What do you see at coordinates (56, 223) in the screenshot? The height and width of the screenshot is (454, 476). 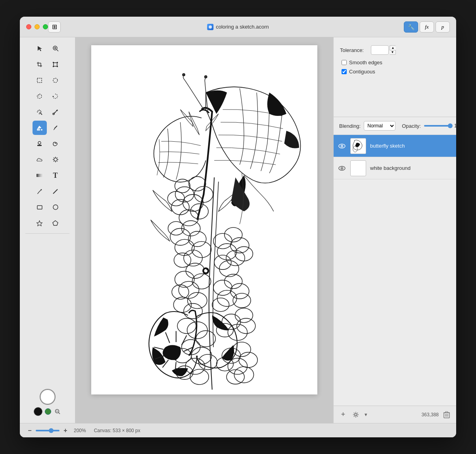 I see `polygon-tool-button` at bounding box center [56, 223].